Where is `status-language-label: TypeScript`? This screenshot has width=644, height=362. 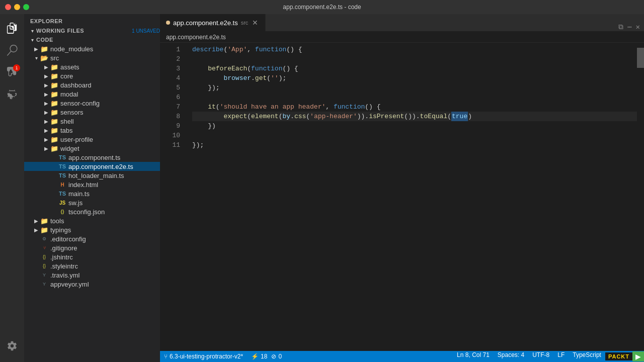 status-language-label: TypeScript is located at coordinates (587, 355).